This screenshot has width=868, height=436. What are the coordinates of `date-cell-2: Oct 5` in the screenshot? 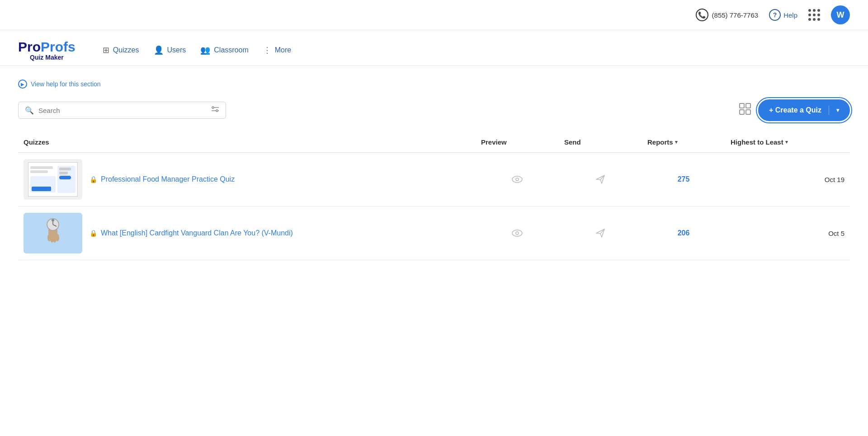 It's located at (788, 233).